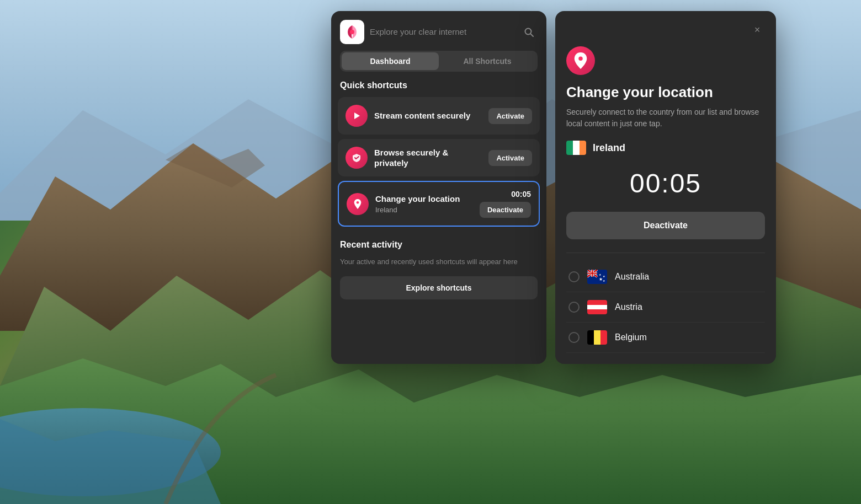 This screenshot has width=861, height=504. I want to click on logo-svg, so click(352, 32).